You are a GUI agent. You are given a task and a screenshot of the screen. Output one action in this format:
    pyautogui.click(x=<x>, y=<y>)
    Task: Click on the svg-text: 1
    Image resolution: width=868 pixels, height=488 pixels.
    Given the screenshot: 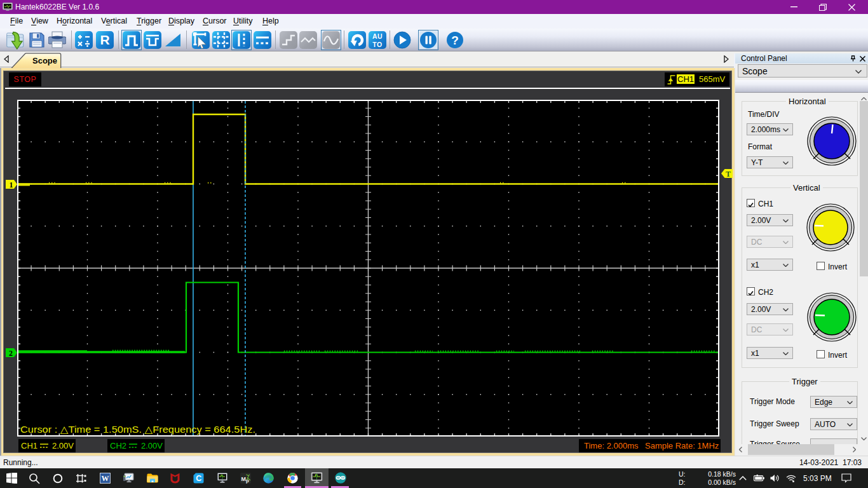 What is the action you would take?
    pyautogui.click(x=11, y=185)
    